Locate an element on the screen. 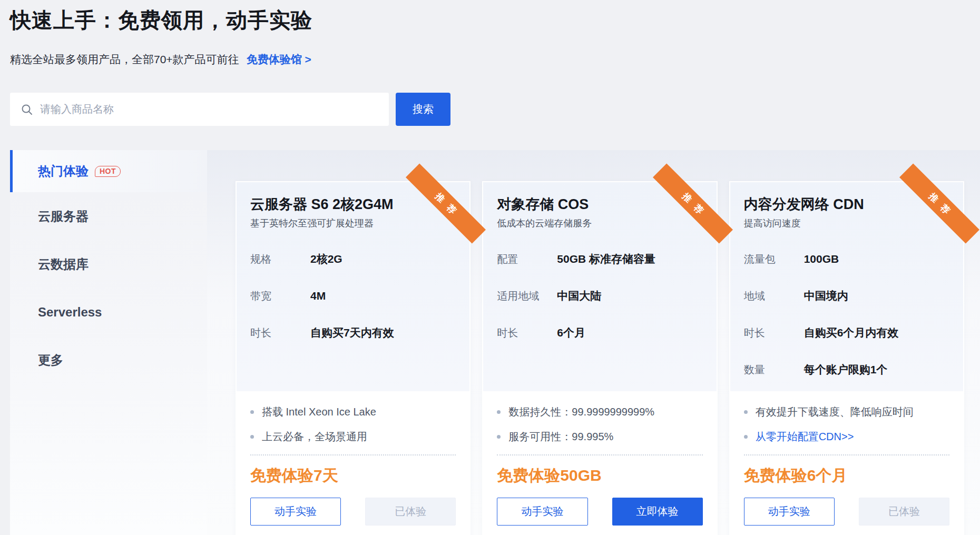 Image resolution: width=980 pixels, height=535 pixels. spec-value: 4M is located at coordinates (318, 296).